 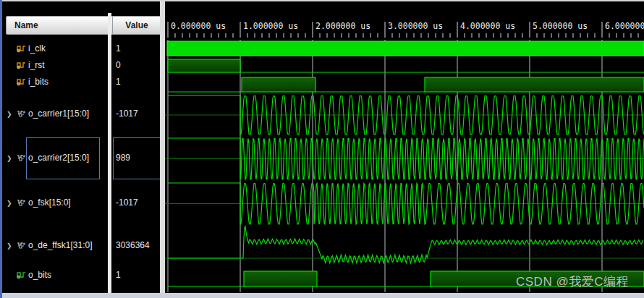 I want to click on signal-value: 989, so click(x=123, y=158).